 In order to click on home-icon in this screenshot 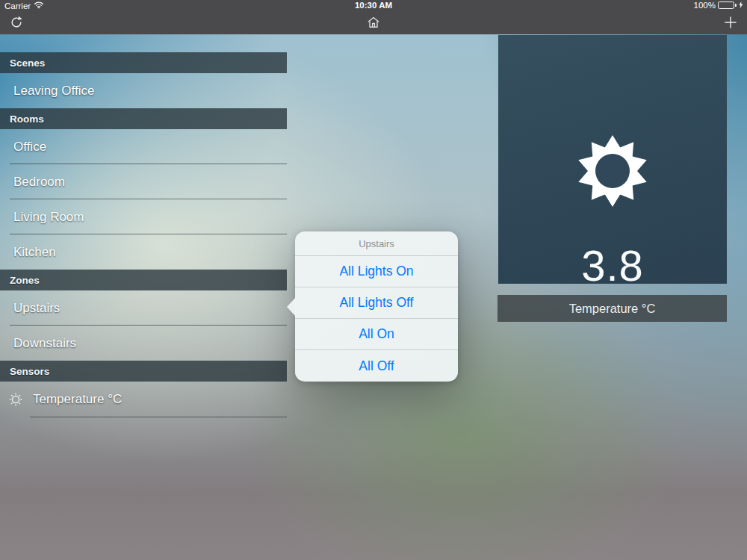, I will do `click(374, 24)`.